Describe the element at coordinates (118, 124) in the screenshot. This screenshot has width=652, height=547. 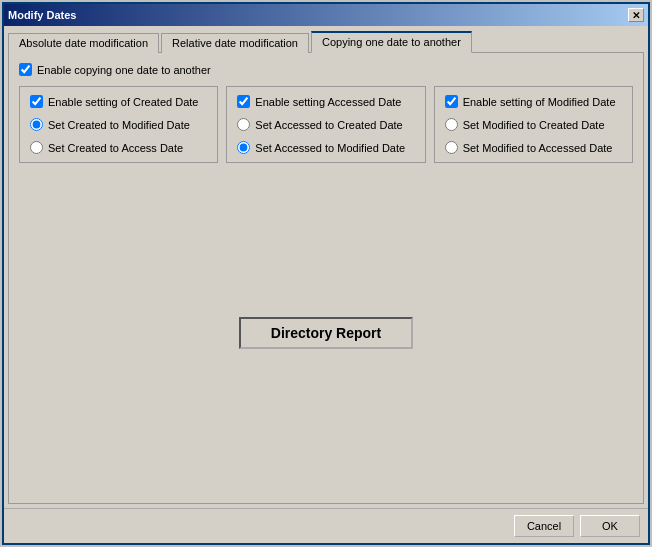
I see `created-to-modified-row: Set Created to Modified Date` at that location.